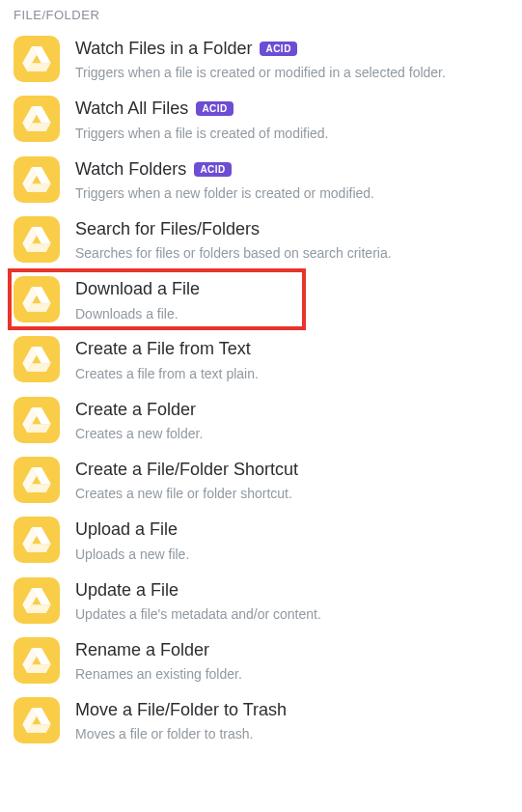 Image resolution: width=522 pixels, height=812 pixels. What do you see at coordinates (291, 614) in the screenshot?
I see `action-description: Updates a file's metadata and/or content…` at bounding box center [291, 614].